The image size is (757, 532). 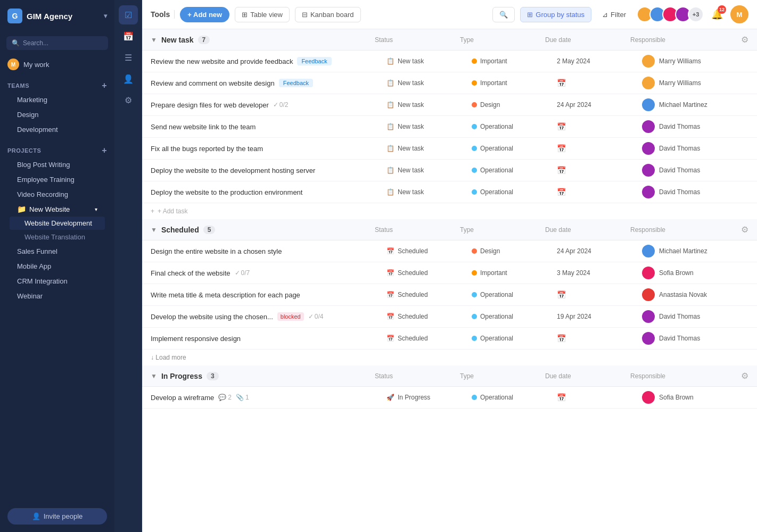 What do you see at coordinates (105, 16) in the screenshot?
I see `chevron-down-icon: ▾` at bounding box center [105, 16].